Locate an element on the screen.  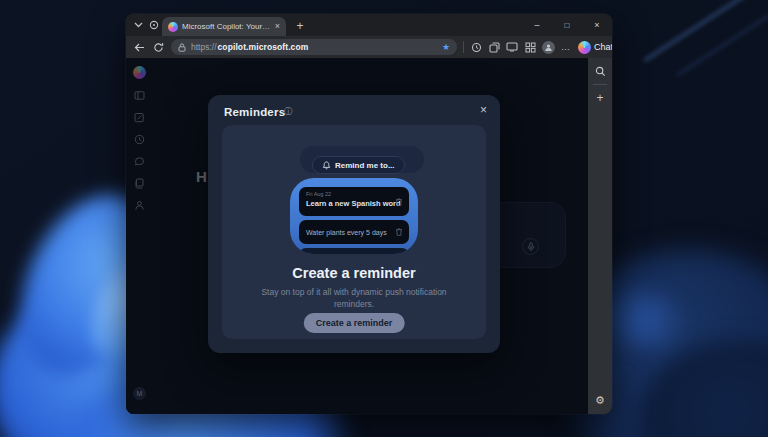
lock-icon is located at coordinates (182, 48).